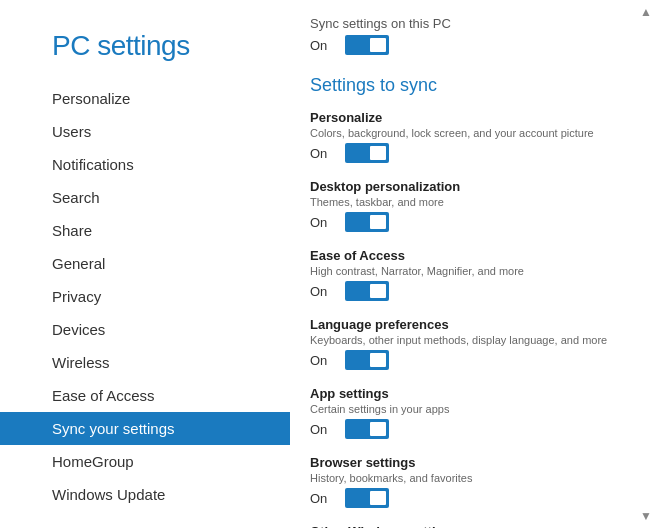 The width and height of the screenshot is (660, 528). Describe the element at coordinates (322, 498) in the screenshot. I see `toggle-label-5: On` at that location.